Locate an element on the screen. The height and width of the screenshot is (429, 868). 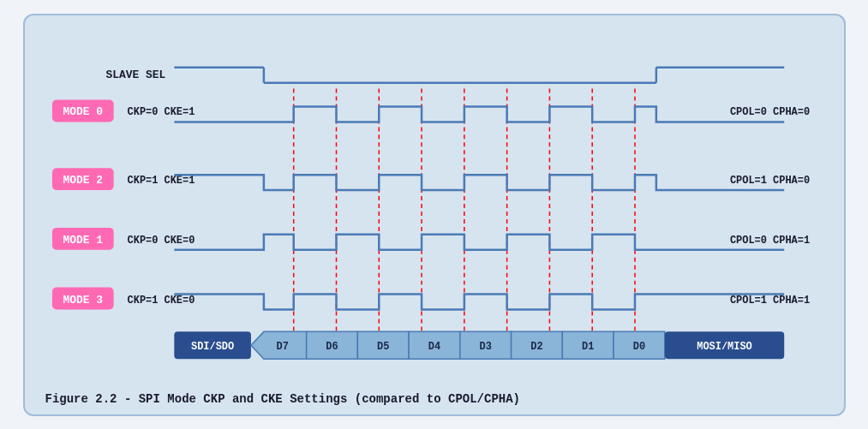
svg-text: CPOL=1 CPHA=0 is located at coordinates (769, 181).